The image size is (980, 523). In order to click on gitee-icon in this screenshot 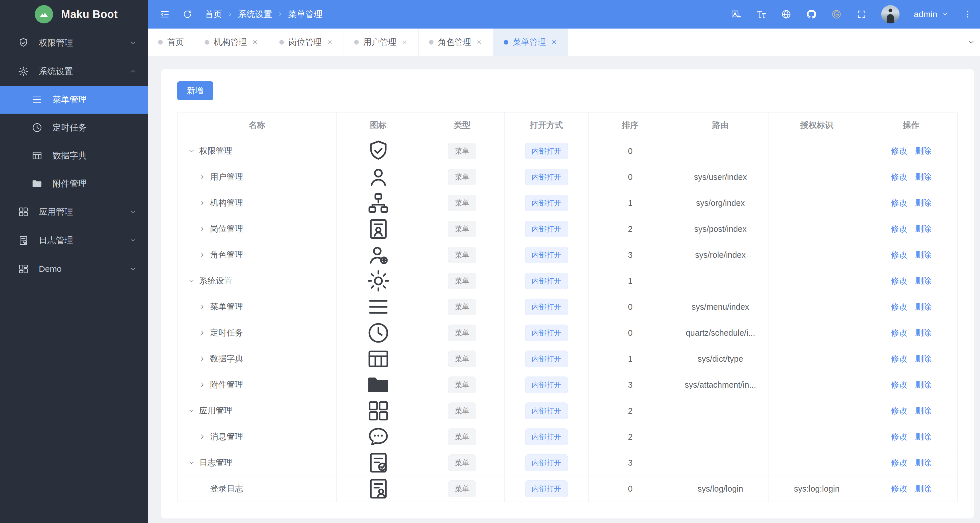, I will do `click(836, 14)`.